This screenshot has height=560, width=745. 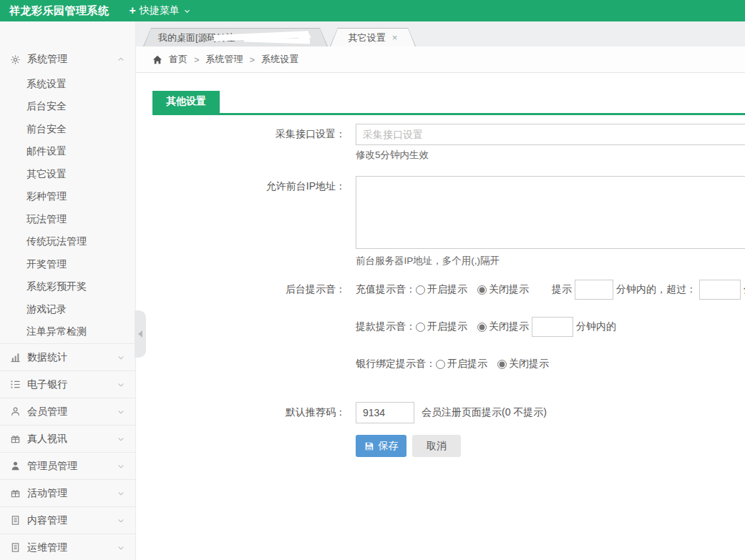 I want to click on refcode-input, so click(x=385, y=413).